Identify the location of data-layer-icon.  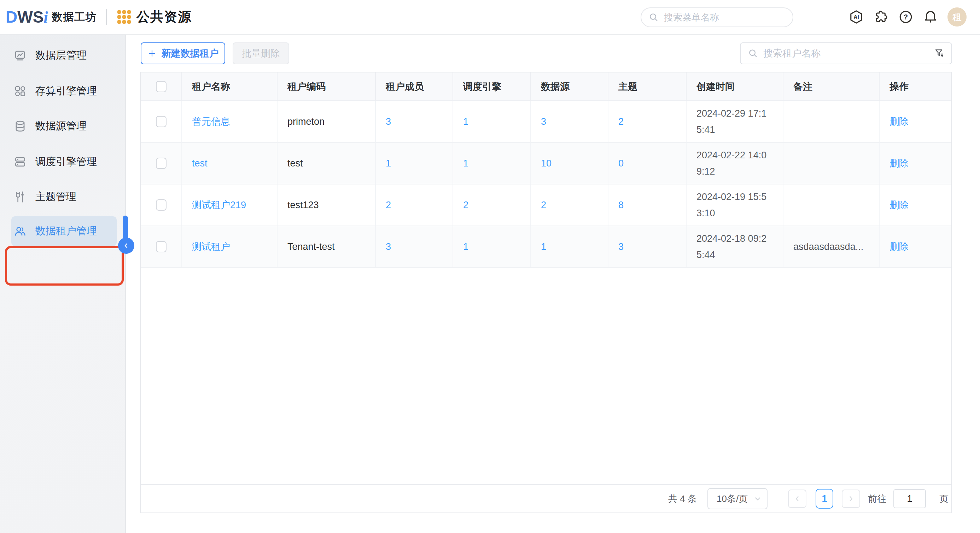
(20, 56).